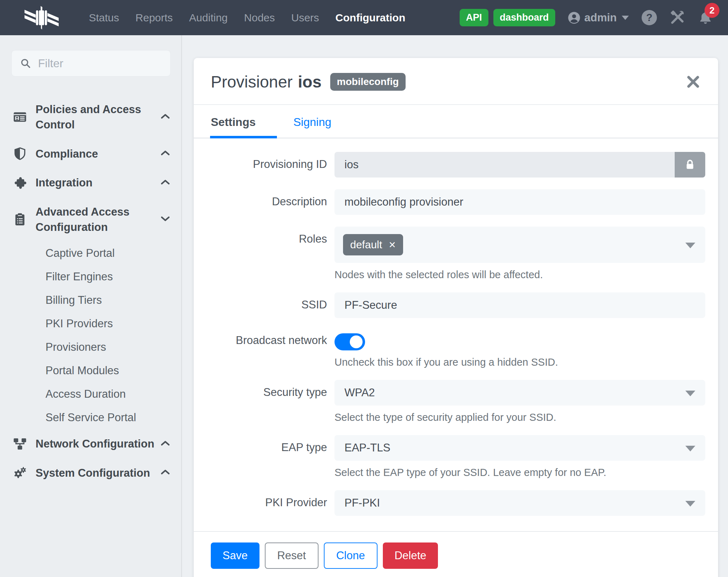  Describe the element at coordinates (91, 444) in the screenshot. I see `sidebar-section-network-configuration: Network Configuration` at that location.